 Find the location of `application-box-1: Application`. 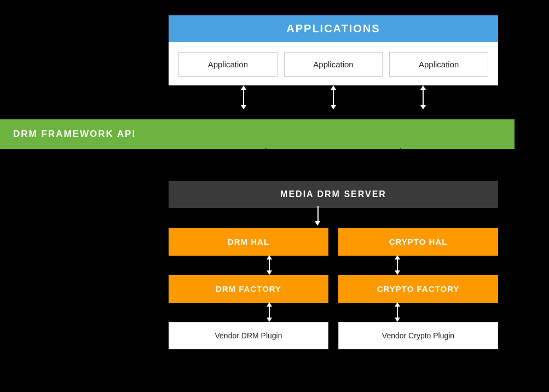

application-box-1: Application is located at coordinates (228, 65).